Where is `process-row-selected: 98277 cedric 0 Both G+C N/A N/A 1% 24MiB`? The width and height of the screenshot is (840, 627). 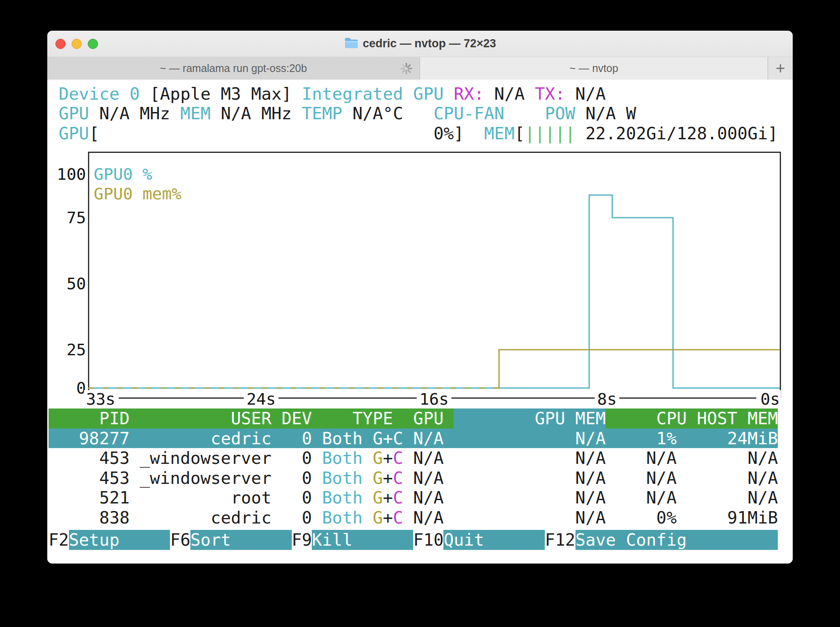
process-row-selected: 98277 cedric 0 Both G+C N/A N/A 1% 24MiB is located at coordinates (413, 439).